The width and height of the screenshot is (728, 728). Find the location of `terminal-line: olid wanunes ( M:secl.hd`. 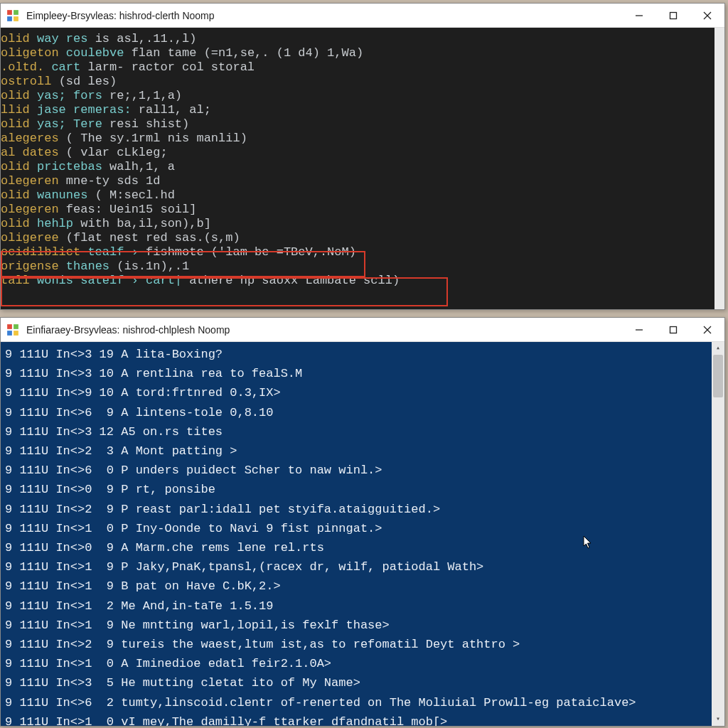

terminal-line: olid wanunes ( M:secl.hd is located at coordinates (355, 196).